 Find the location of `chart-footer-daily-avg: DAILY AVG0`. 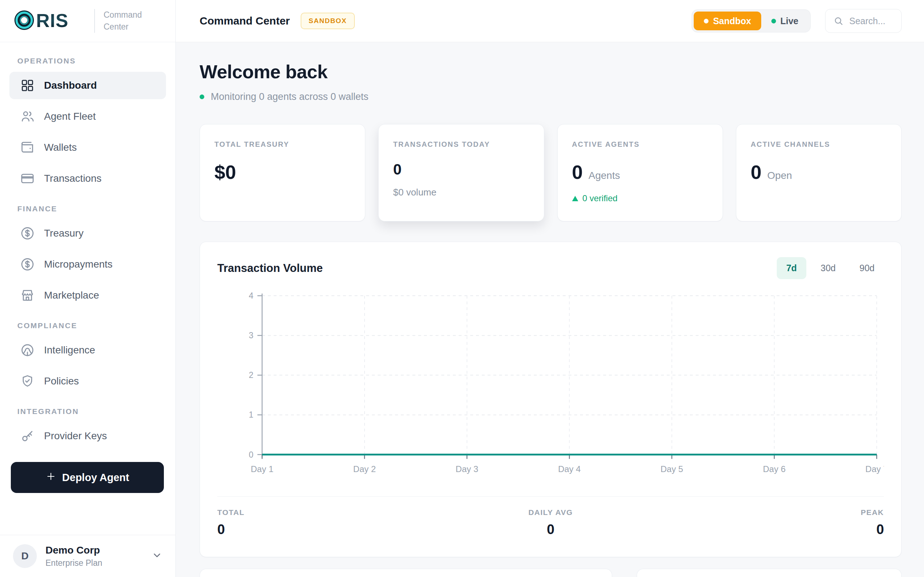

chart-footer-daily-avg: DAILY AVG0 is located at coordinates (551, 533).